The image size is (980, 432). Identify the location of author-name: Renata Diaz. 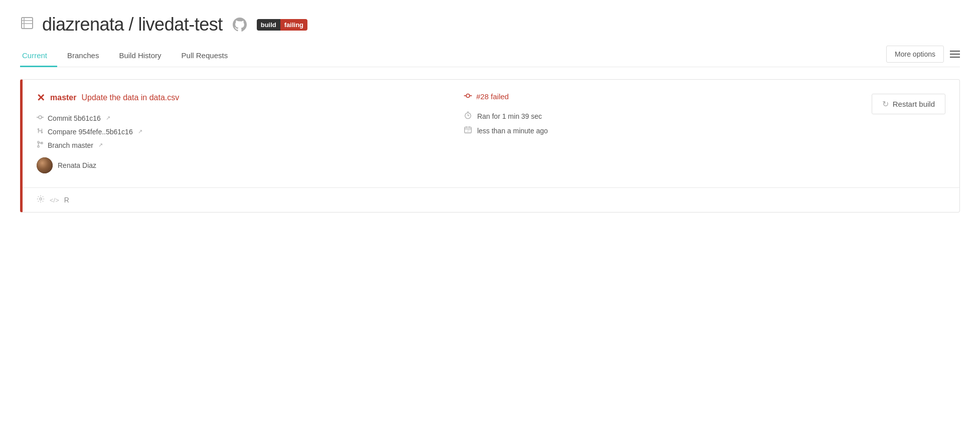
(77, 165).